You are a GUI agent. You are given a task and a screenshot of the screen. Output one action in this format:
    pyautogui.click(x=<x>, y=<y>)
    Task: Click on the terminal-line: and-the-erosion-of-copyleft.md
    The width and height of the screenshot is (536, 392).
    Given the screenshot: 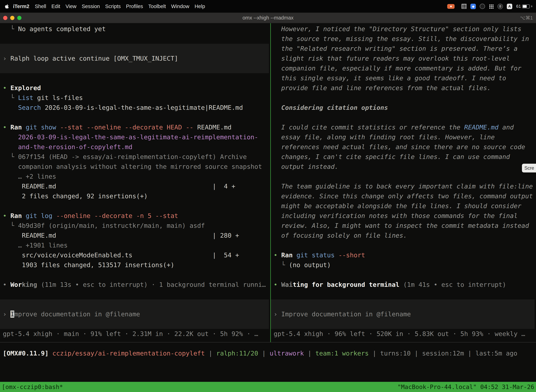 What is the action you would take?
    pyautogui.click(x=135, y=147)
    